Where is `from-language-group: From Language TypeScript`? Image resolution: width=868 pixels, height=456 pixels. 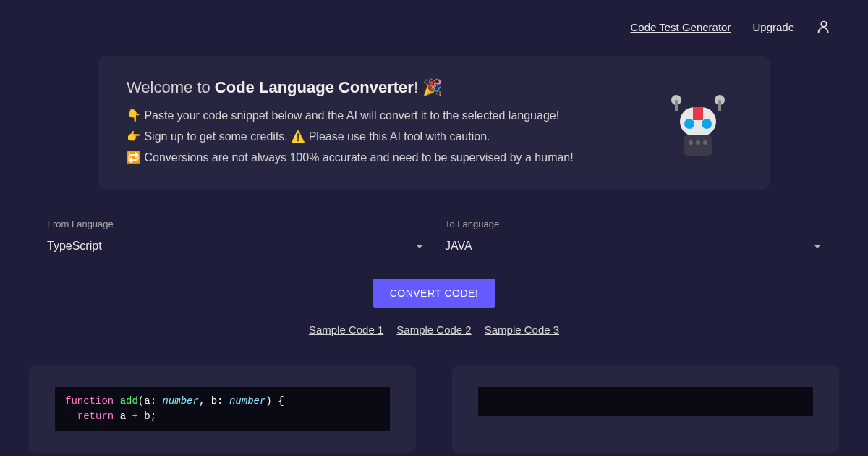
from-language-group: From Language TypeScript is located at coordinates (235, 237).